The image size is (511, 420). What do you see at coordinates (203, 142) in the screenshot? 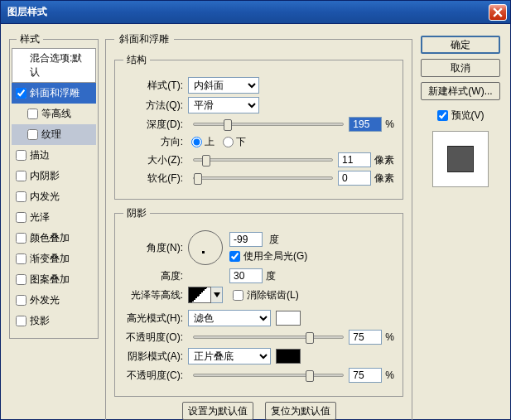
I see `direction-up: 上` at bounding box center [203, 142].